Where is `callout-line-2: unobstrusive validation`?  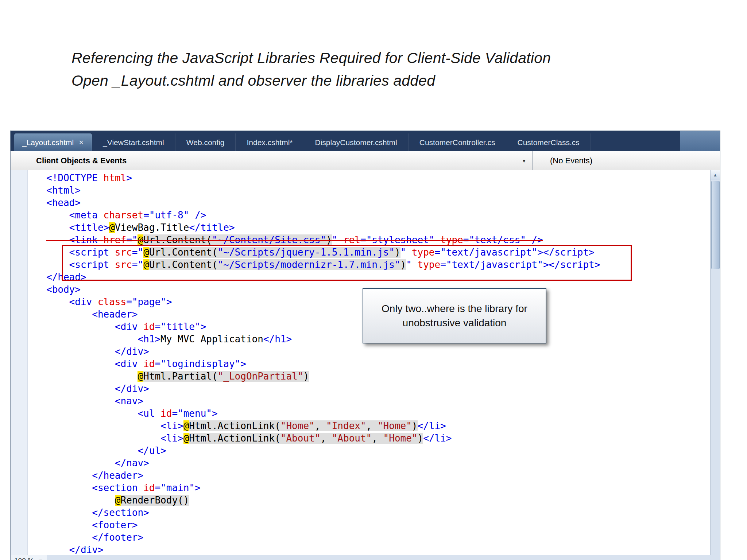
callout-line-2: unobstrusive validation is located at coordinates (454, 323).